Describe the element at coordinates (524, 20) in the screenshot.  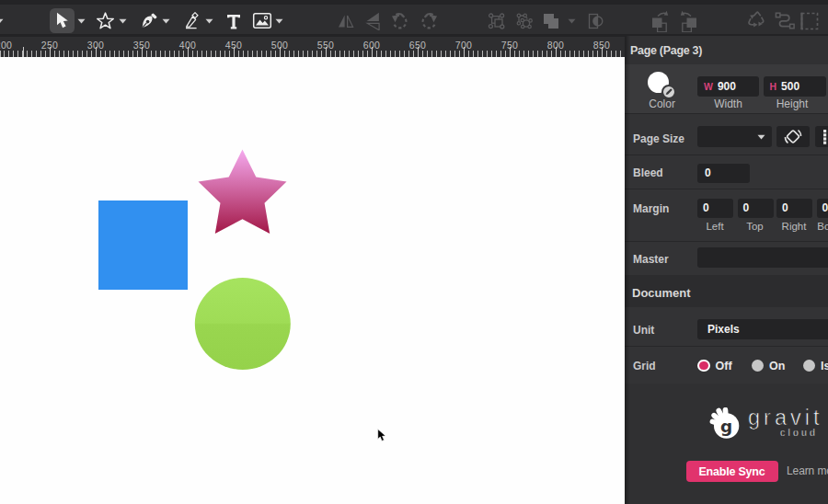
I see `ungroup-button` at that location.